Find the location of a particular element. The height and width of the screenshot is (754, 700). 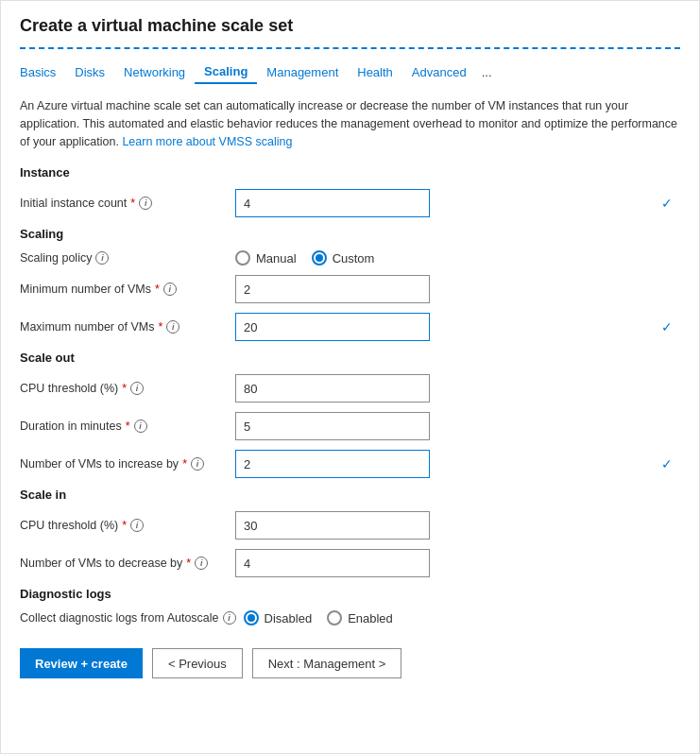

input-decrease-vms is located at coordinates (333, 563).